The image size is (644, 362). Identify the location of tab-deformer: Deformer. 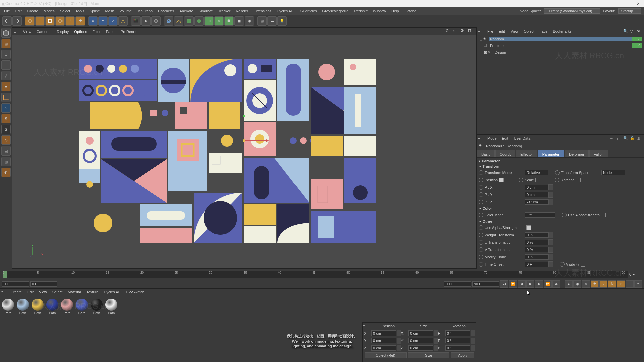
(577, 154).